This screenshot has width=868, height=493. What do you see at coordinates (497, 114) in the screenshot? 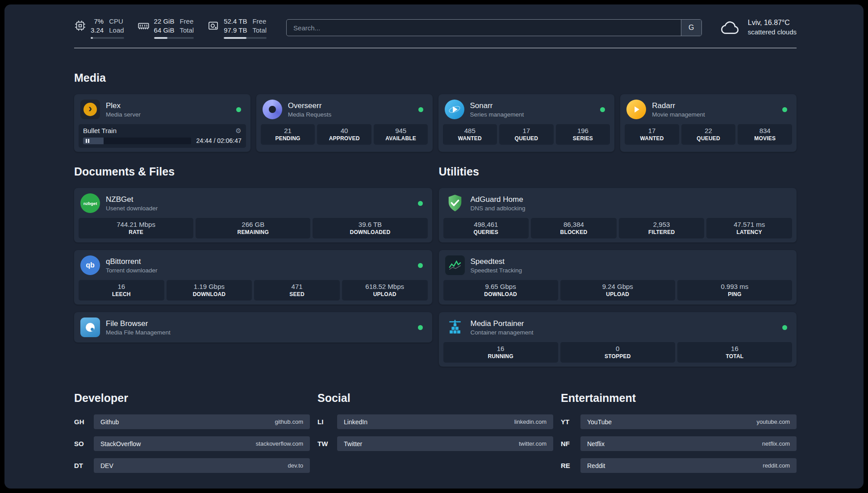
I see `service-subtitle: Series management` at bounding box center [497, 114].